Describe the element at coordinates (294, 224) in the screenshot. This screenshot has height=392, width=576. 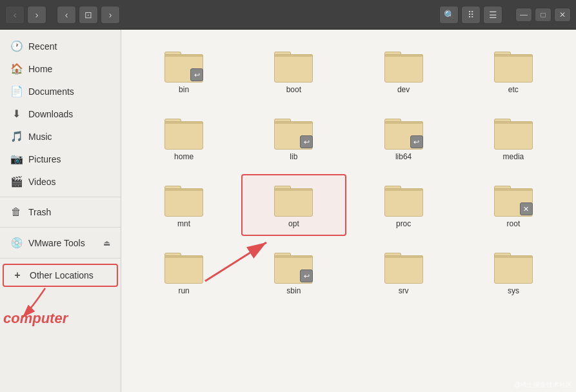
I see `file-label-opt: opt` at that location.